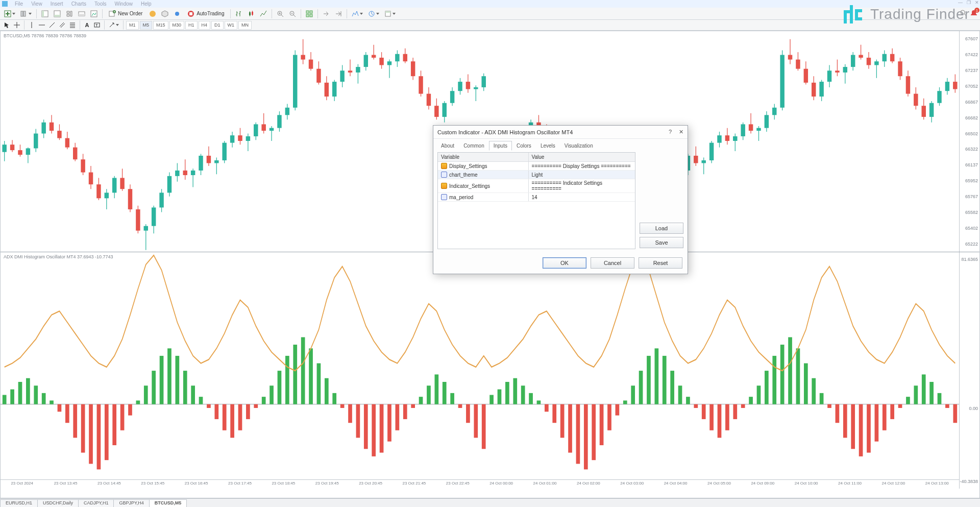  Describe the element at coordinates (79, 4) in the screenshot. I see `menu-charts: Charts` at that location.